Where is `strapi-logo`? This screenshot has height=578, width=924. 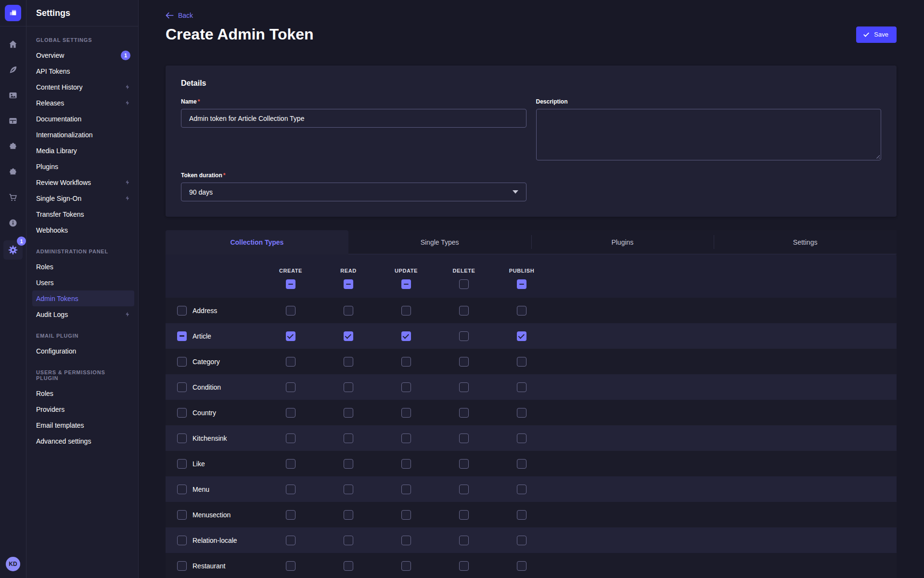 strapi-logo is located at coordinates (13, 13).